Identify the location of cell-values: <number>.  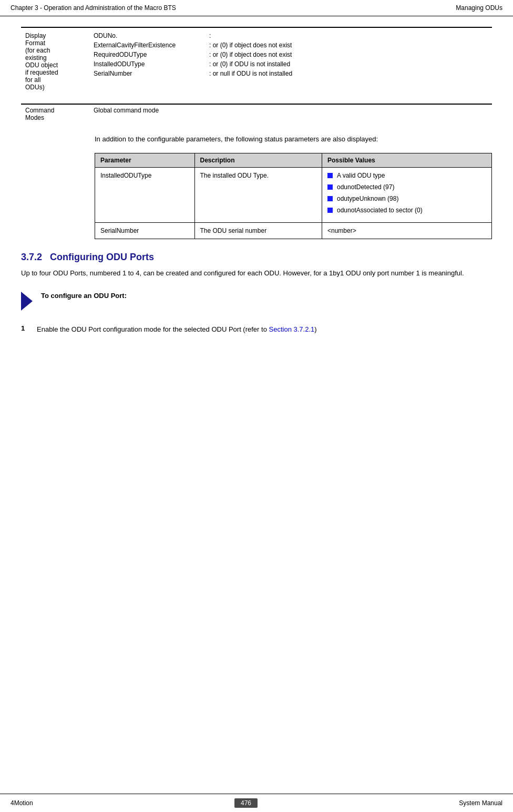
(407, 230).